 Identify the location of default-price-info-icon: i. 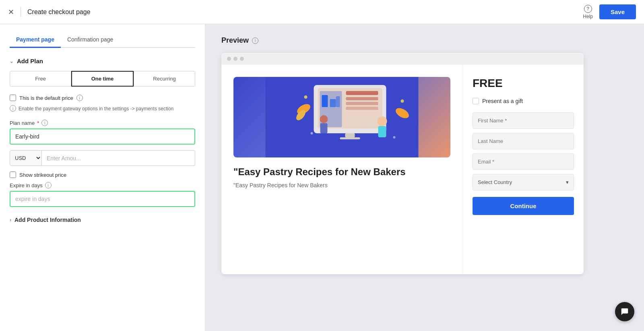
(80, 98).